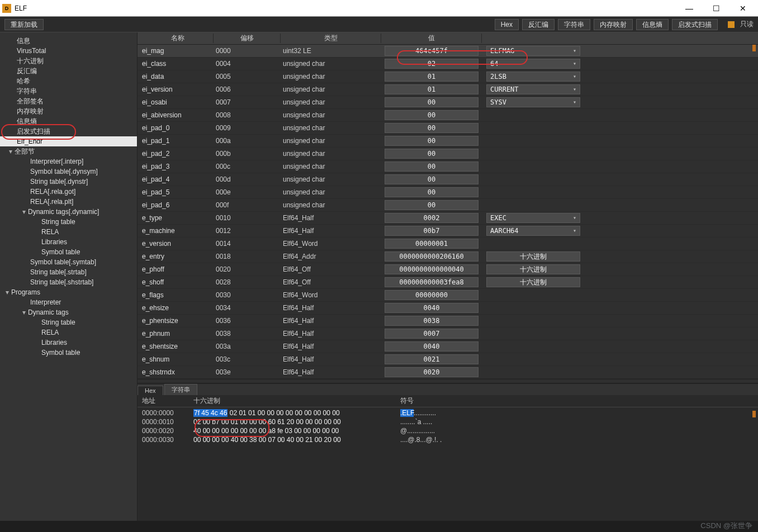  What do you see at coordinates (176, 38) in the screenshot?
I see `col-name: 名称` at bounding box center [176, 38].